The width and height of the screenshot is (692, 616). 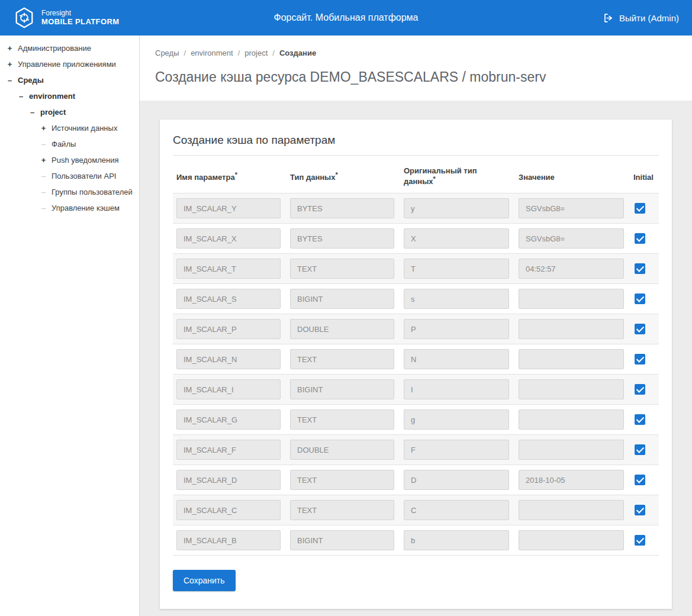 I want to click on breadcrumb-item: environment, so click(x=206, y=53).